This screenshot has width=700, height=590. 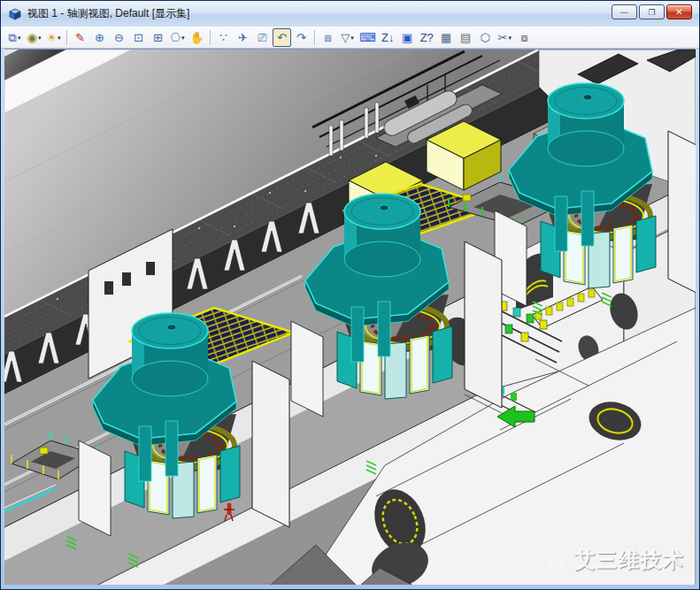 I want to click on keyboard-grid-button: ⌨, so click(x=368, y=37).